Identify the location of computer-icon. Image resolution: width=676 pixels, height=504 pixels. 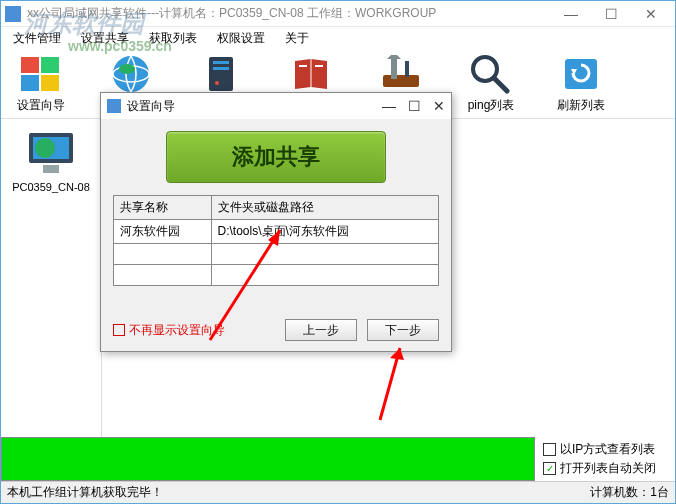
(51, 153).